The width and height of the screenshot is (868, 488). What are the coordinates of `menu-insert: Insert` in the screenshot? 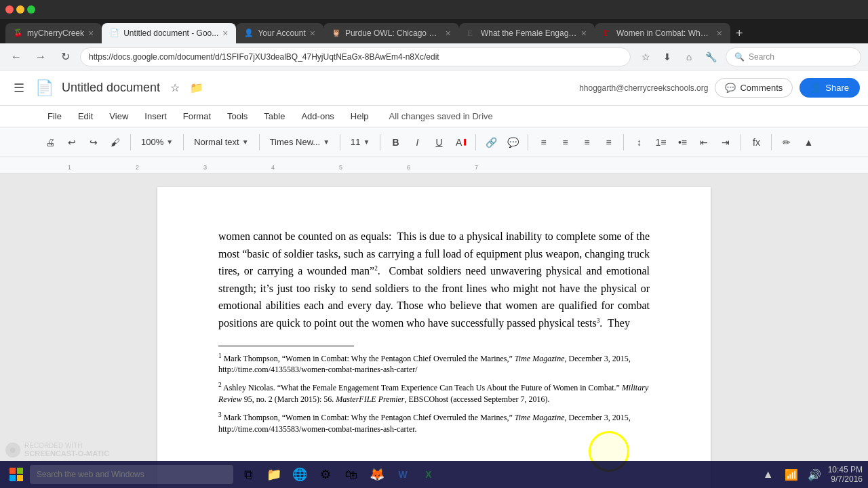 It's located at (156, 117).